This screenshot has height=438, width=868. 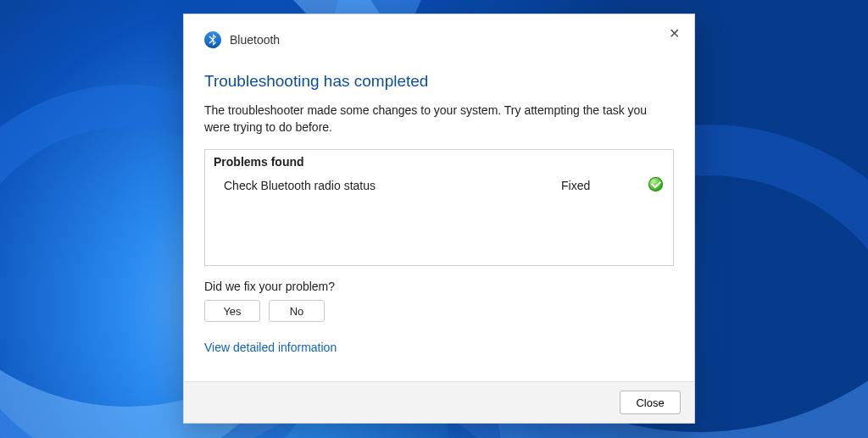 What do you see at coordinates (439, 301) in the screenshot?
I see `feedback-section: Did we fix your problem? Yes No` at bounding box center [439, 301].